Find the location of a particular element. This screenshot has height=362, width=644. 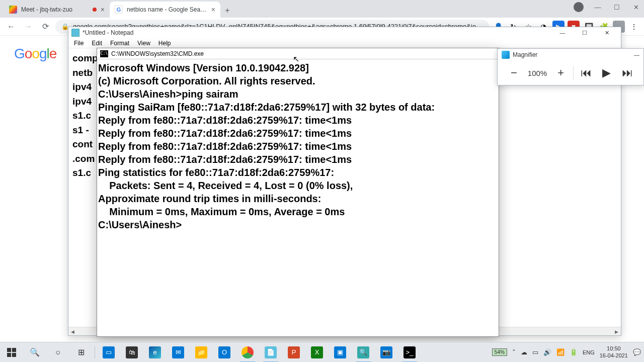

taskbar-notepad: 📄 is located at coordinates (271, 352).